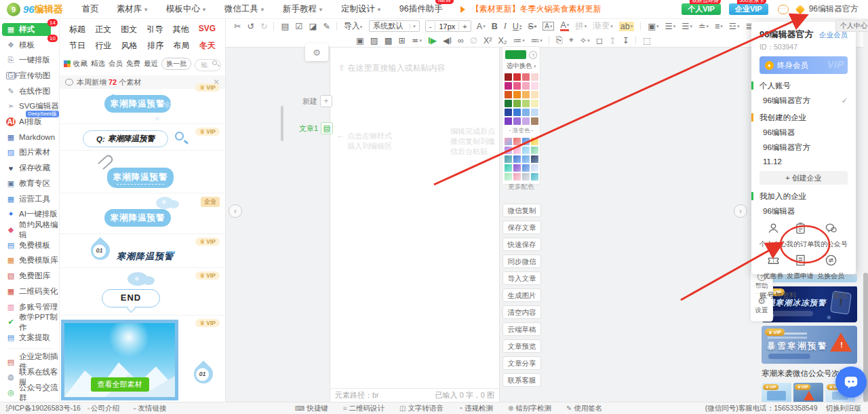 Image resolution: width=868 pixels, height=414 pixels. Describe the element at coordinates (374, 41) in the screenshot. I see `gallery-icon: ▨` at that location.